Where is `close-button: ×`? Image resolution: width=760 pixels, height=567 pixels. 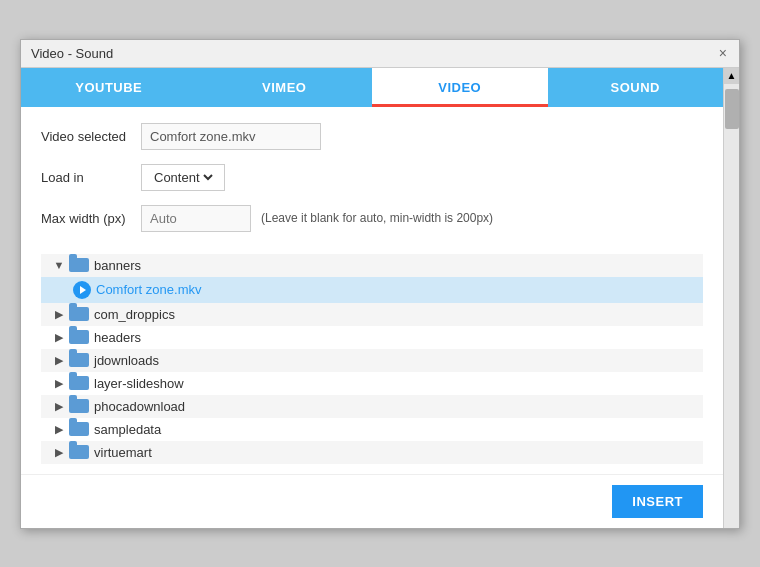
close-button: × is located at coordinates (723, 53).